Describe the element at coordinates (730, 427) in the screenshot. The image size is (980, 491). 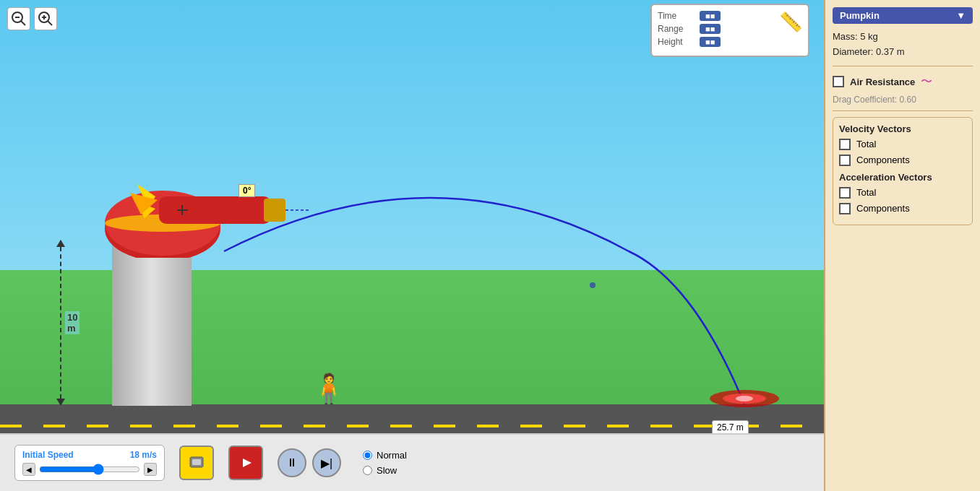
I see `landing-distance-label: 25.7 m` at that location.